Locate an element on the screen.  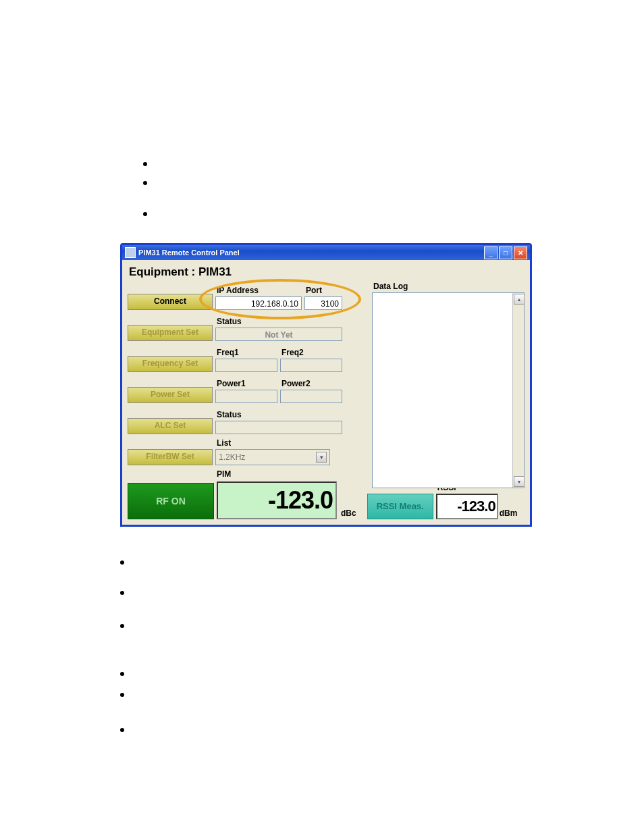
close-button: ✕ is located at coordinates (520, 253).